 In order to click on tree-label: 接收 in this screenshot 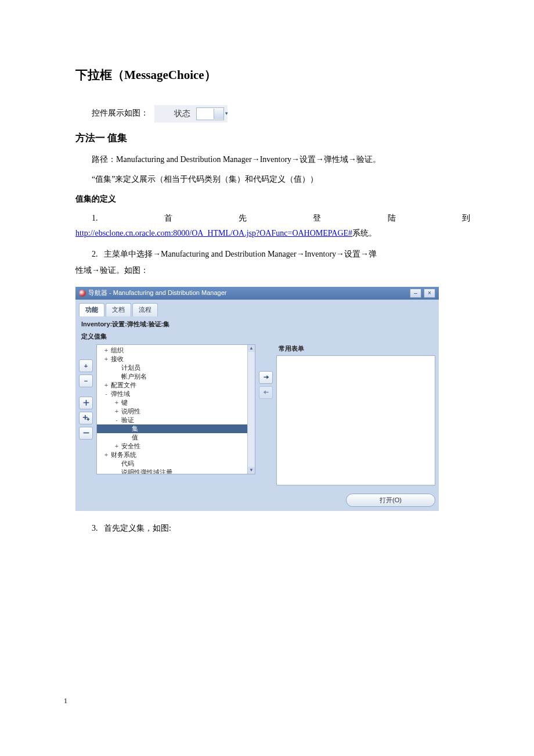, I will do `click(117, 359)`.